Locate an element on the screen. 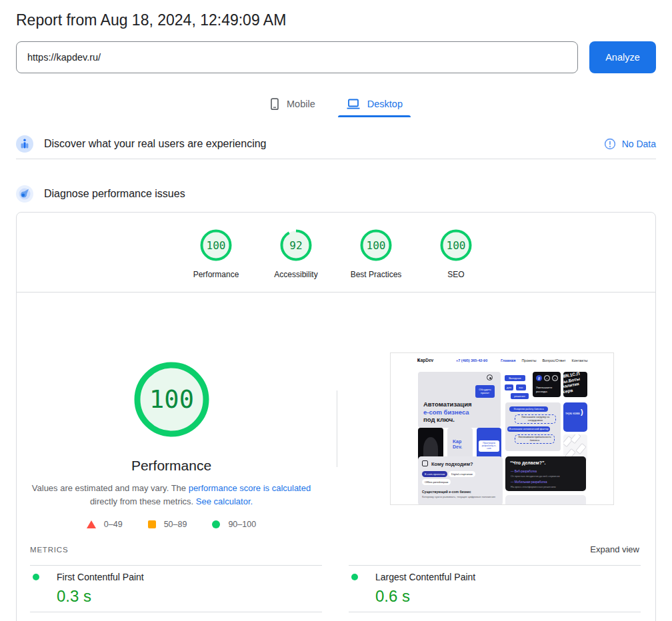 This screenshot has height=621, width=672. preview-benefits-tile: Ускоряем работу бизнеса Уменьшаем нагруз… is located at coordinates (533, 426).